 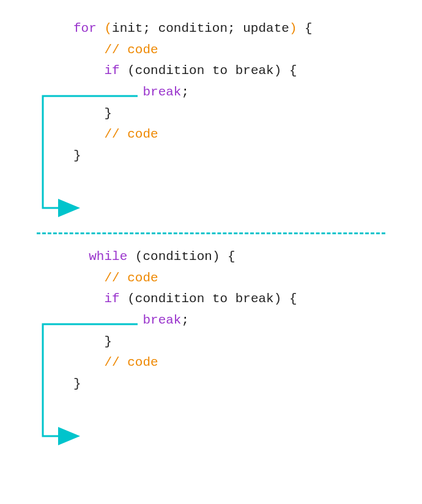 I want to click on while-comment-1: // code, so click(x=239, y=279).